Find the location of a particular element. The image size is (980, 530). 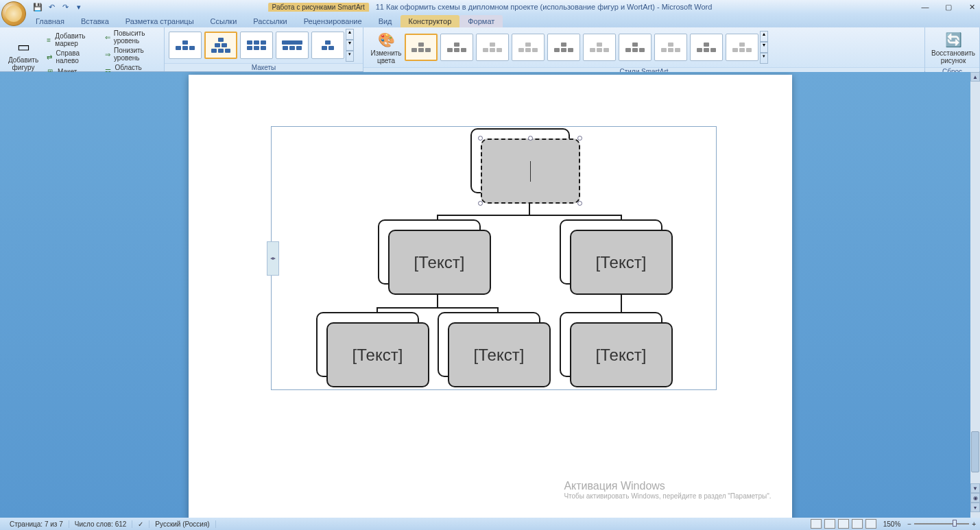

add-shape-button: ▭ Добавить фигуру is located at coordinates (23, 54).